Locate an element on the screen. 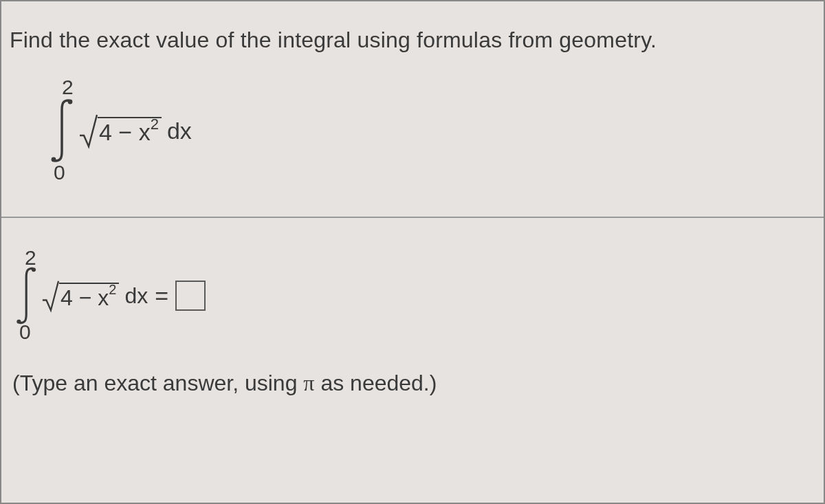 Image resolution: width=825 pixels, height=504 pixels. problem-text: Find the exact value of the integral usi… is located at coordinates (412, 33).